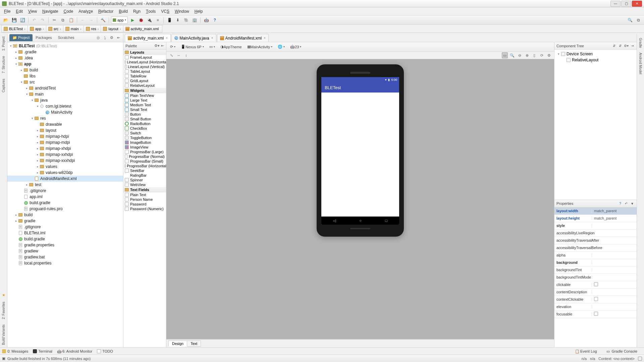  What do you see at coordinates (86, 11) in the screenshot?
I see `menu-analyze: Analyze` at bounding box center [86, 11].